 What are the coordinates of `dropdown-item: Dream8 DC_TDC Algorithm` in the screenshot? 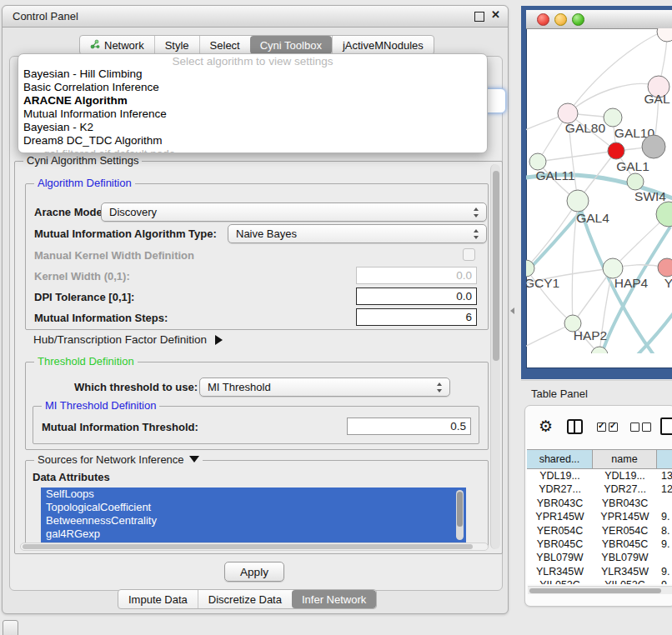 It's located at (253, 141).